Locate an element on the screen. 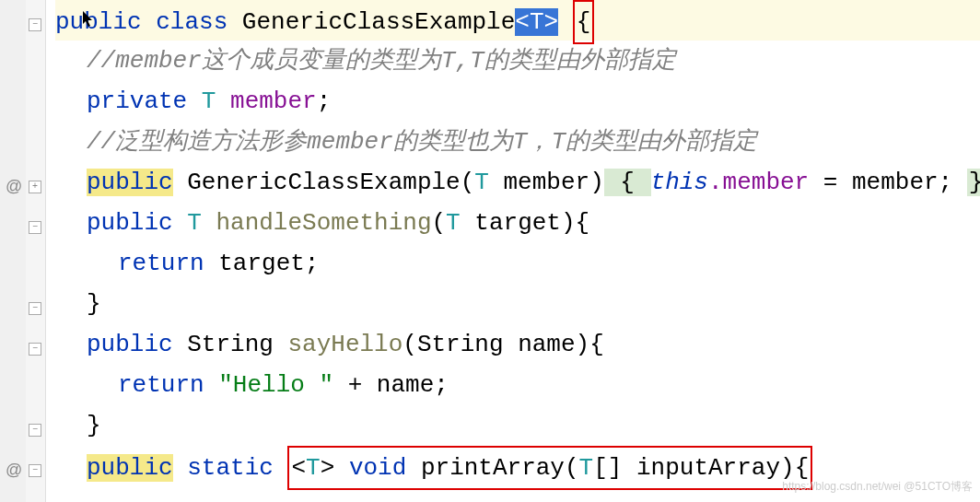  code-line: private T member; is located at coordinates (518, 101).